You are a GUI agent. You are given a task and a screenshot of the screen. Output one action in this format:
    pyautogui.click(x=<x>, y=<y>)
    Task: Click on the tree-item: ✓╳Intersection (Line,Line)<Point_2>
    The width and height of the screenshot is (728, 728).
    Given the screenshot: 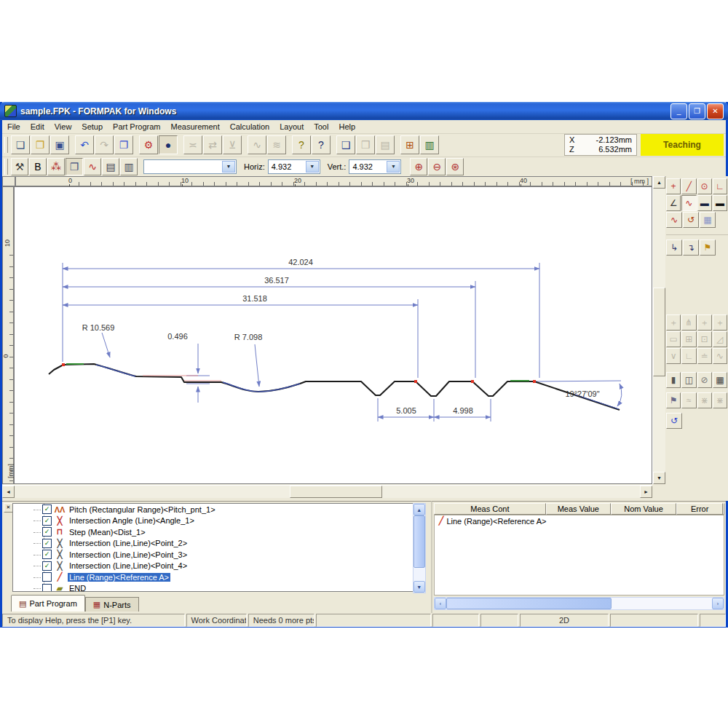 What is the action you would take?
    pyautogui.click(x=229, y=544)
    